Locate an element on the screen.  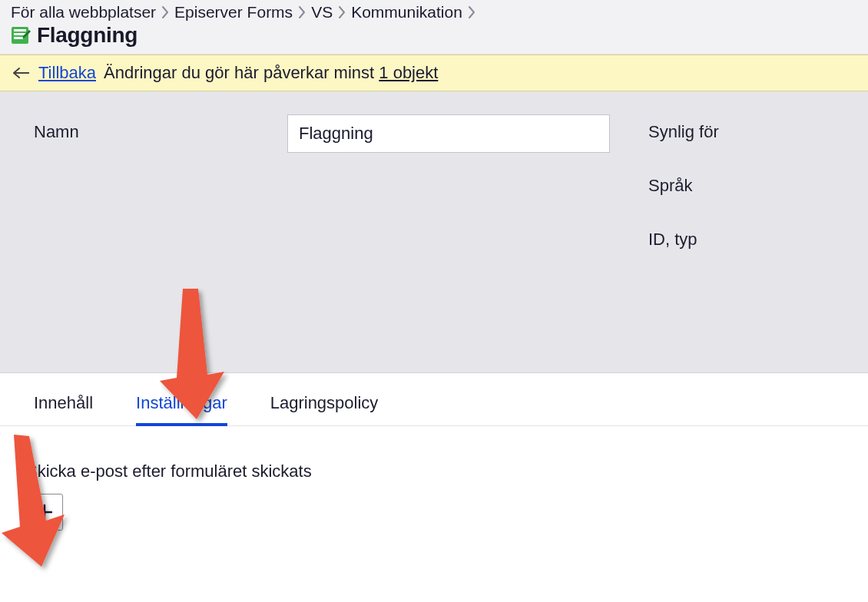
affected-objects-link: 1 objekt is located at coordinates (409, 72).